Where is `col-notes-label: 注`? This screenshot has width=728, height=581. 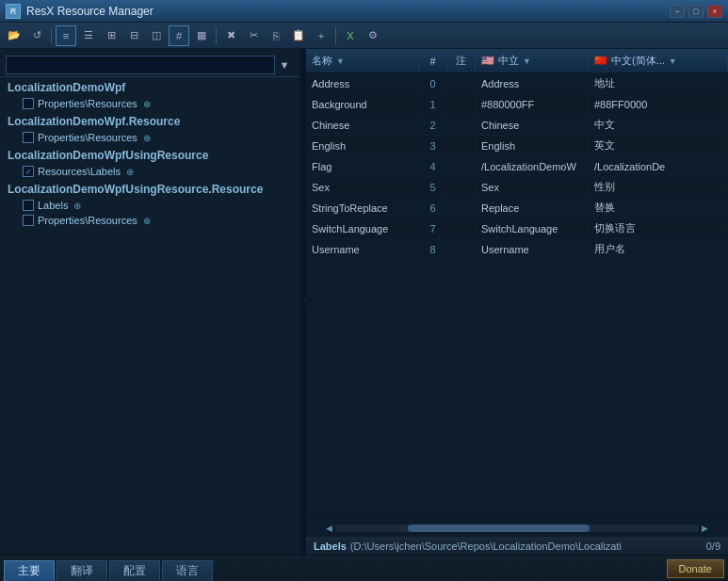
col-notes-label: 注 is located at coordinates (461, 60).